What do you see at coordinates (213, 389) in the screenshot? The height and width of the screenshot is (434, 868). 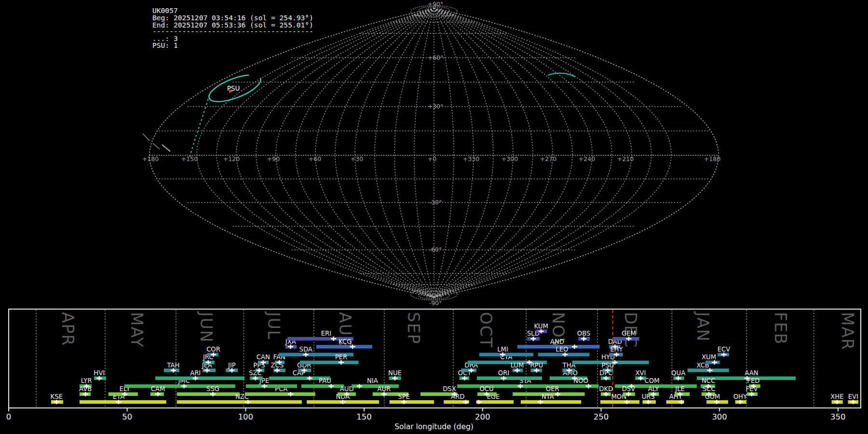 I see `shower-label-SSG: SSG` at bounding box center [213, 389].